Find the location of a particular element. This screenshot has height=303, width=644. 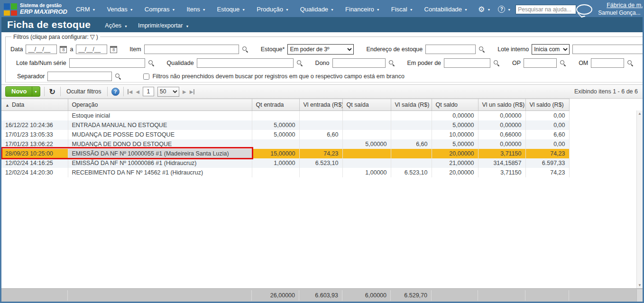

em-poder-de-input is located at coordinates (467, 63).